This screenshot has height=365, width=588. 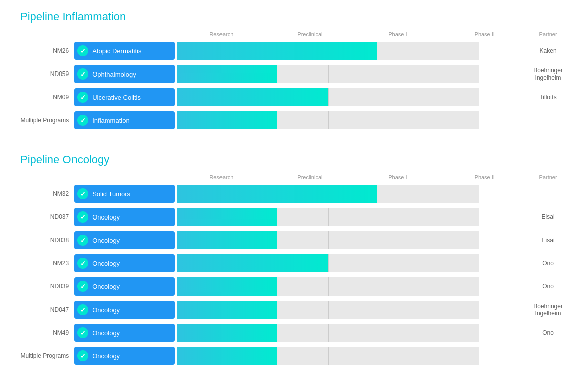 What do you see at coordinates (294, 333) in the screenshot?
I see `table-row: NM49OncologyOno` at bounding box center [294, 333].